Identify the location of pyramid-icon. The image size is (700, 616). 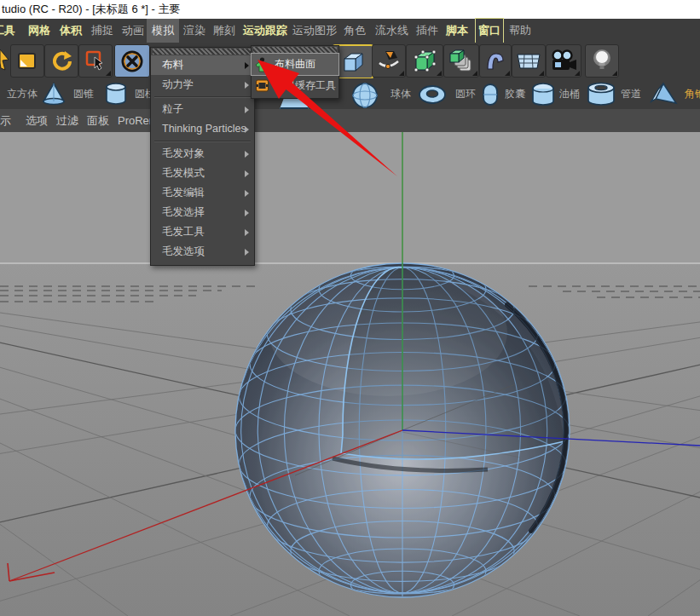
(664, 95).